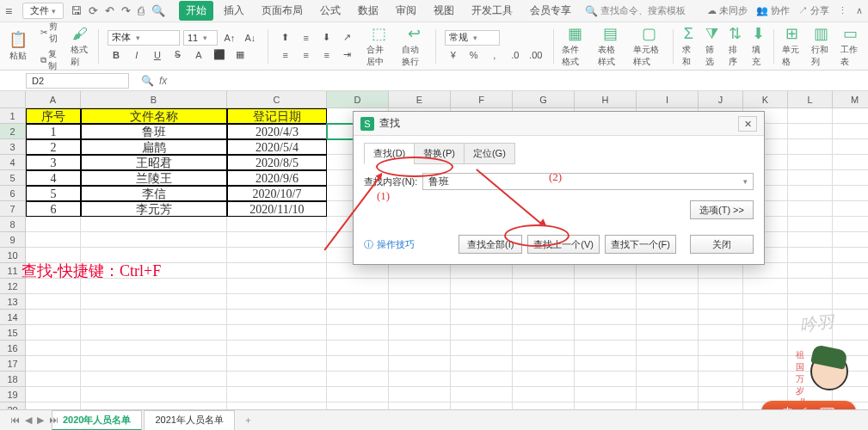  What do you see at coordinates (13, 302) in the screenshot?
I see `row-header: 13` at bounding box center [13, 302].